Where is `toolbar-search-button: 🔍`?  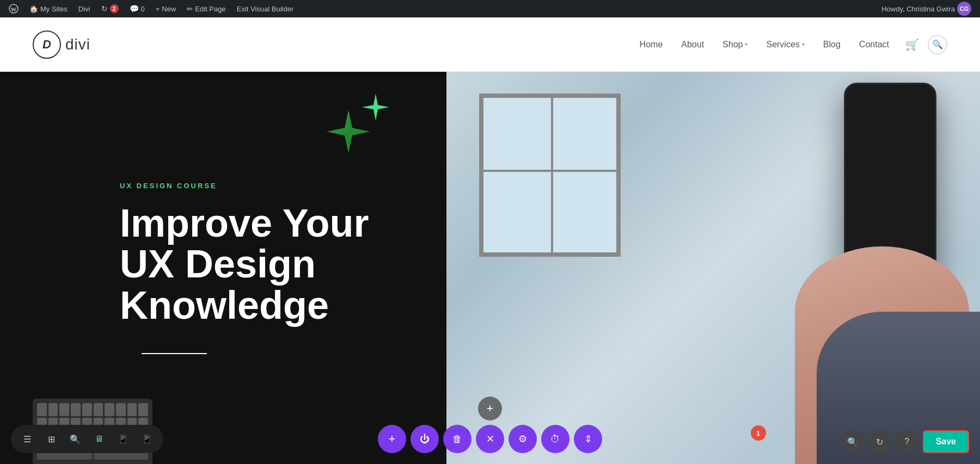 toolbar-search-button: 🔍 is located at coordinates (75, 439).